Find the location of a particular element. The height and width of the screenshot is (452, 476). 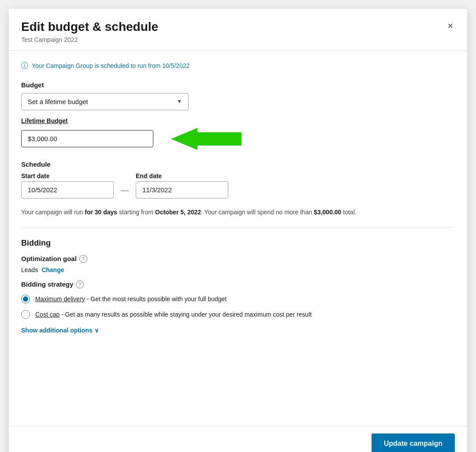

schedule-label: Schedule is located at coordinates (238, 164).